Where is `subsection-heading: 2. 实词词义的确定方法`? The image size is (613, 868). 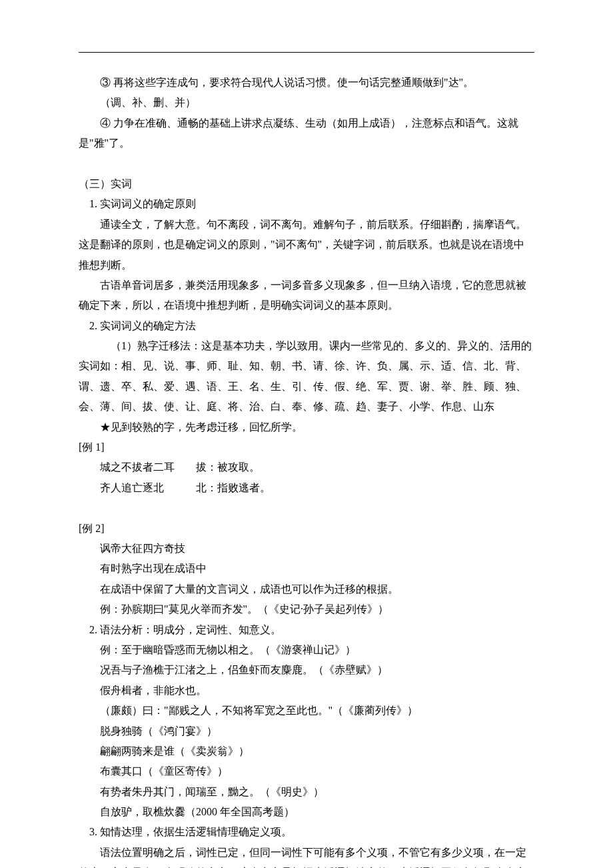 subsection-heading: 2. 实词词义的确定方法 is located at coordinates (306, 326).